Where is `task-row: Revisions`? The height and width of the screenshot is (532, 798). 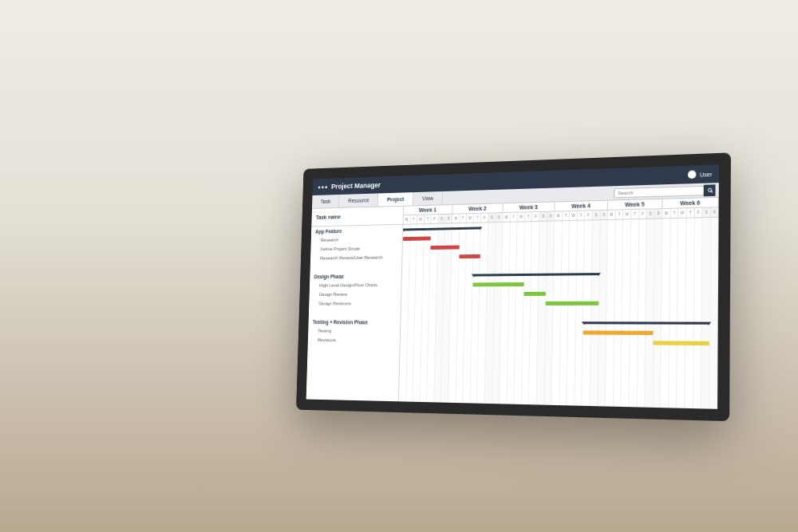
task-row: Revisions is located at coordinates (354, 340).